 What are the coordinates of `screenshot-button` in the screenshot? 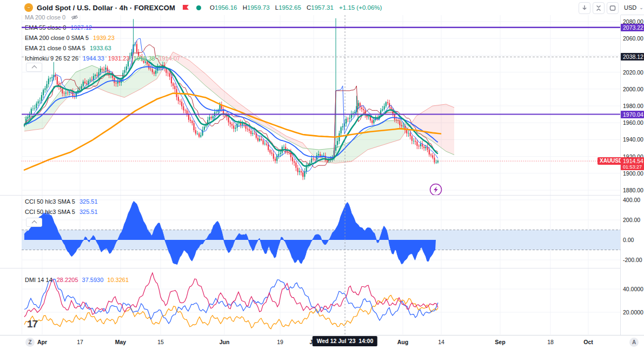 It's located at (613, 8).